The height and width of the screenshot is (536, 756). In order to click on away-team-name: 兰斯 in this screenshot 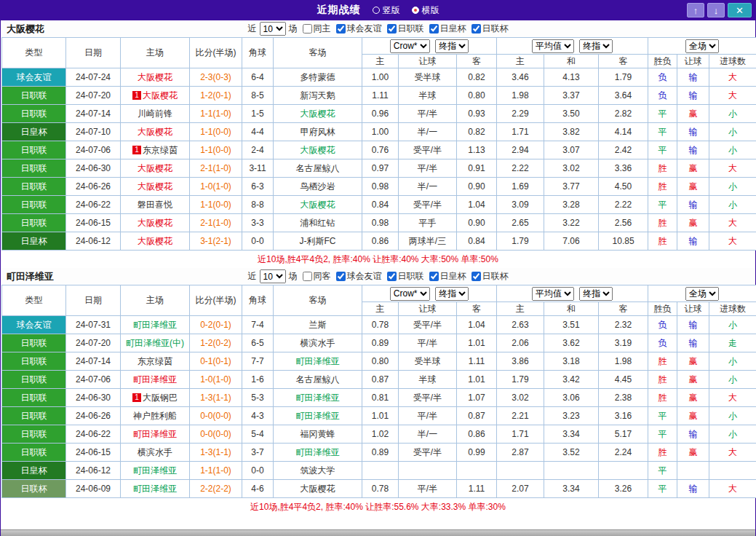, I will do `click(318, 325)`.